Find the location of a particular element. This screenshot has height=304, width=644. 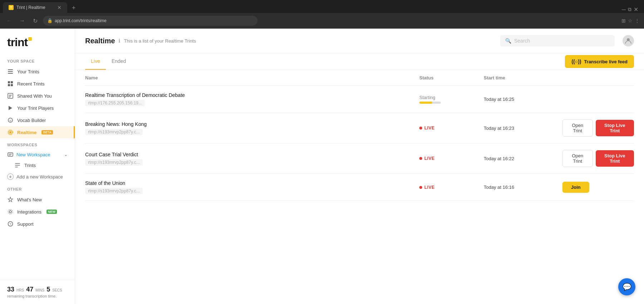

players-icon is located at coordinates (10, 108).